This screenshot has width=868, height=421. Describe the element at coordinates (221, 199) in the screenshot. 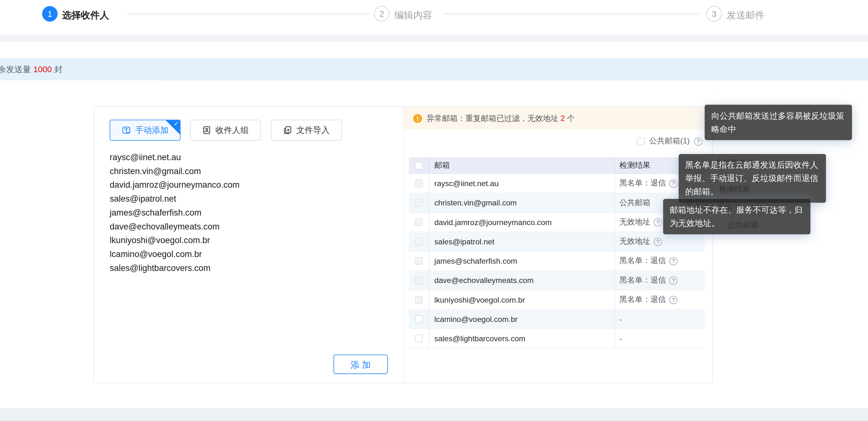

I see `email-entry: sales@ipatrol.net` at that location.